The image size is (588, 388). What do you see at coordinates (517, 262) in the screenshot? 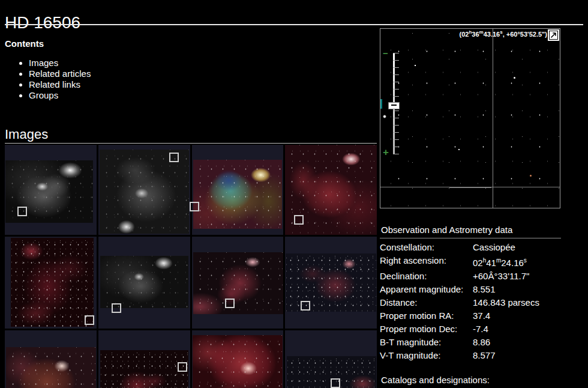
I see `observation-value: 02h41m24.16s` at bounding box center [517, 262].